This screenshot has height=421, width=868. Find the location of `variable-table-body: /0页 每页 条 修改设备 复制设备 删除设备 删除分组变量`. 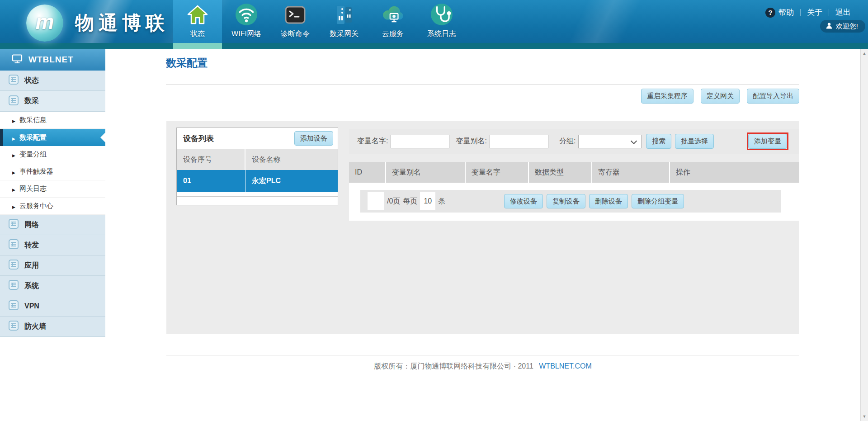

variable-table-body: /0页 每页 条 修改设备 复制设备 删除设备 删除分组变量 is located at coordinates (574, 202).